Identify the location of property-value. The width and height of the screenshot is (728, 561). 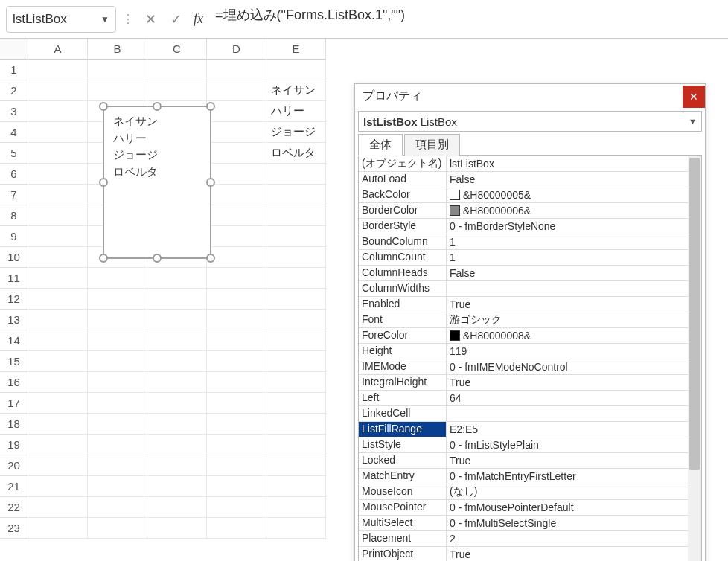
(567, 414).